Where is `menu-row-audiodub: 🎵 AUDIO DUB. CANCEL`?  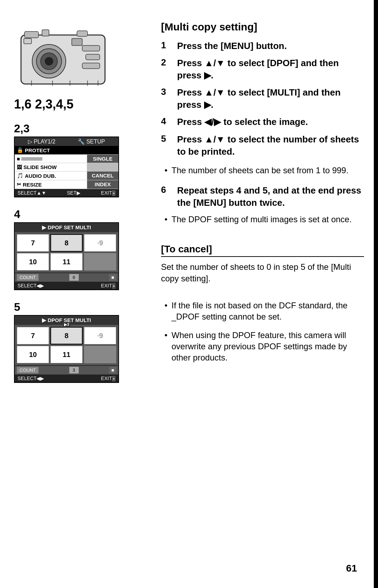 menu-row-audiodub: 🎵 AUDIO DUB. CANCEL is located at coordinates (66, 176).